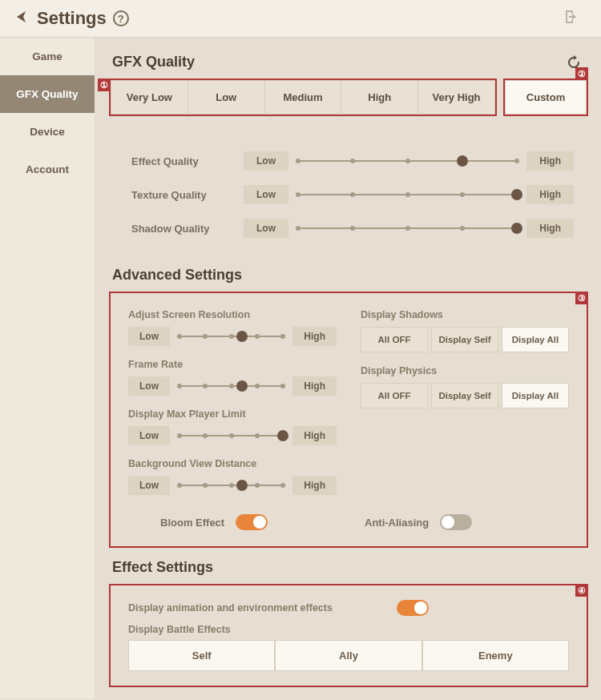 The image size is (601, 700). I want to click on sidebar: GameGFX QualityDeviceAccount, so click(47, 368).